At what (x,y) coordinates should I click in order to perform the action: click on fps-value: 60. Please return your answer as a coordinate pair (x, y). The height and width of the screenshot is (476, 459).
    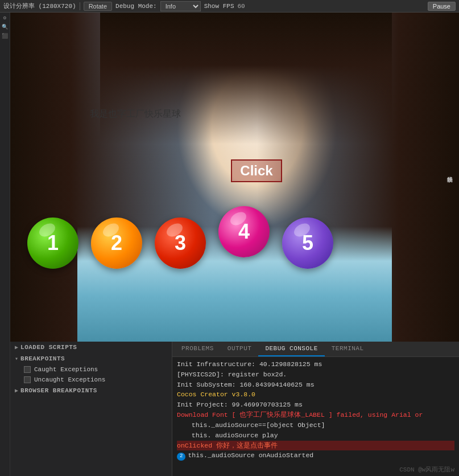
    Looking at the image, I should click on (241, 6).